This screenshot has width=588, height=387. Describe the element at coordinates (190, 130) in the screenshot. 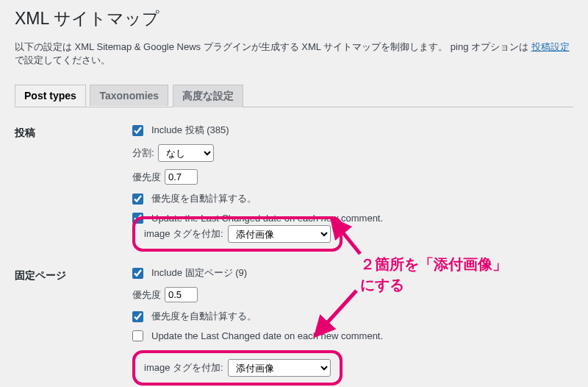

I see `label-include-posts: Include 投稿 (385)` at that location.